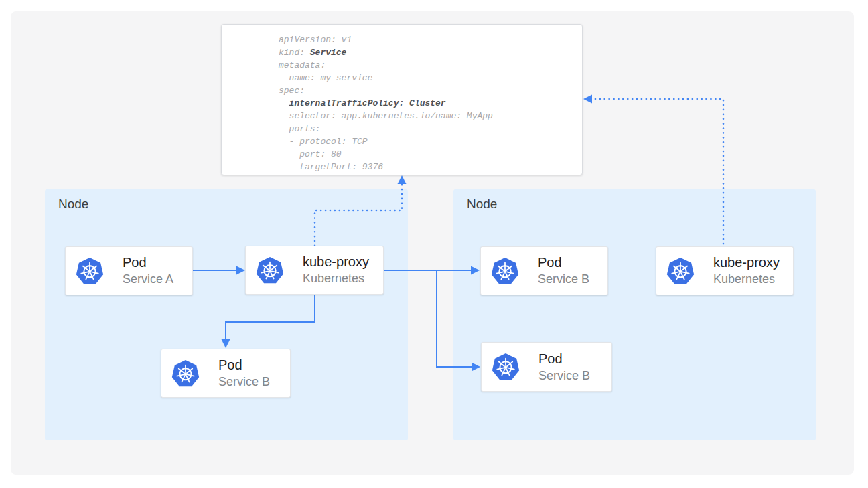 Image resolution: width=868 pixels, height=488 pixels. What do you see at coordinates (427, 142) in the screenshot?
I see `yaml-line: - protocol: TCP` at bounding box center [427, 142].